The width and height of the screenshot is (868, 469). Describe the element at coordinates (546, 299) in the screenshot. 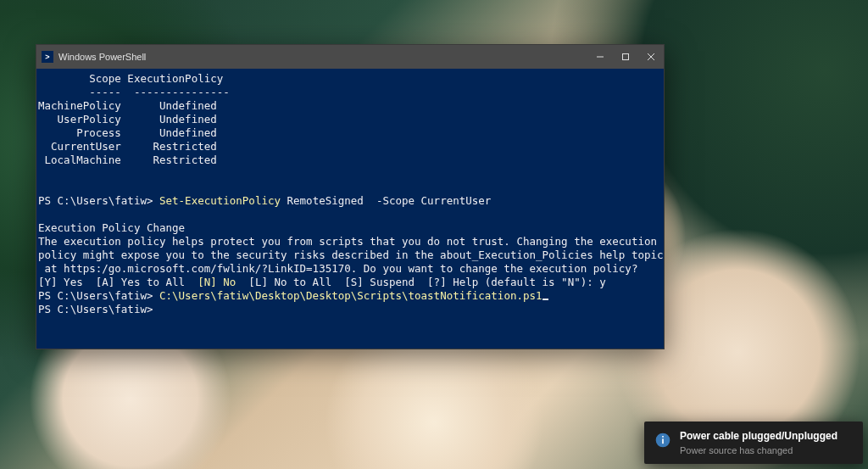

I see `terminal-cursor` at that location.